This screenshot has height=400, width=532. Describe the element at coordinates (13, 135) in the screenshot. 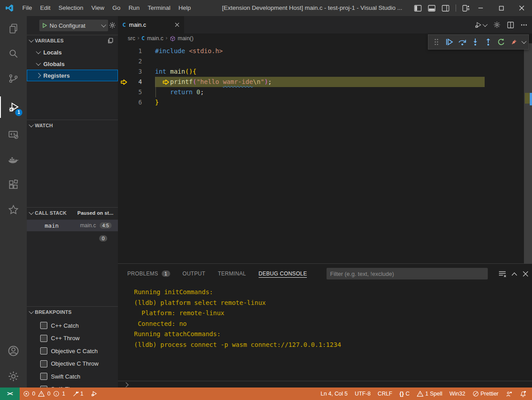

I see `sidebar-item-remote-explorer` at that location.